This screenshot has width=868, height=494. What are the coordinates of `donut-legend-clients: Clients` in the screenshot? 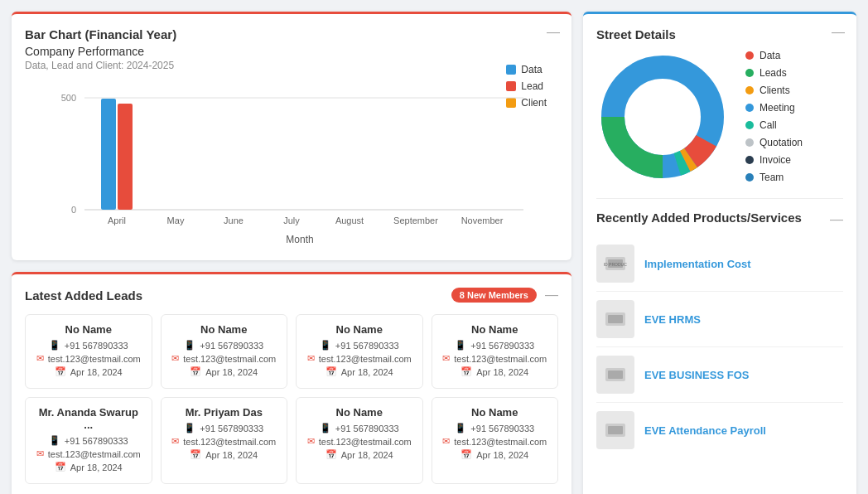 It's located at (774, 90).